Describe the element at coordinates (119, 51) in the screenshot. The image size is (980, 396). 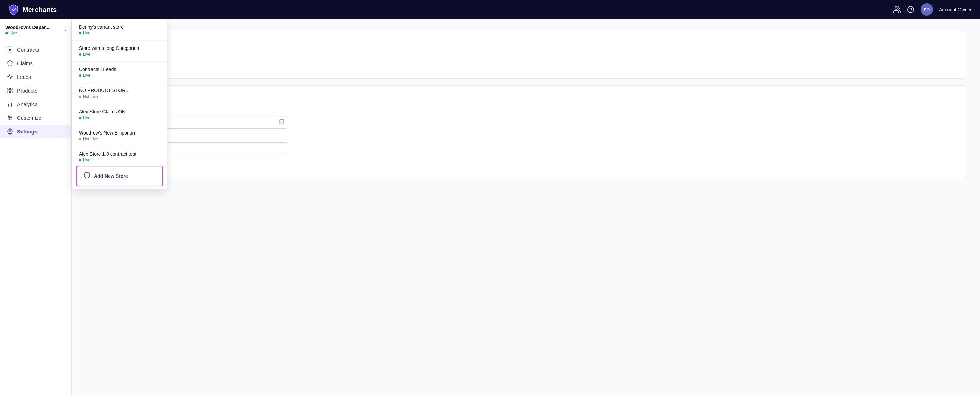
I see `dropdown-store-item-2: Store with a long Categories Live` at that location.